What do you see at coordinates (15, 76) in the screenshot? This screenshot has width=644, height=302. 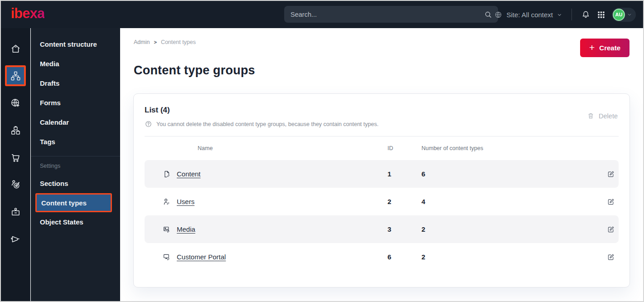 I see `rail-item-content-structure` at bounding box center [15, 76].